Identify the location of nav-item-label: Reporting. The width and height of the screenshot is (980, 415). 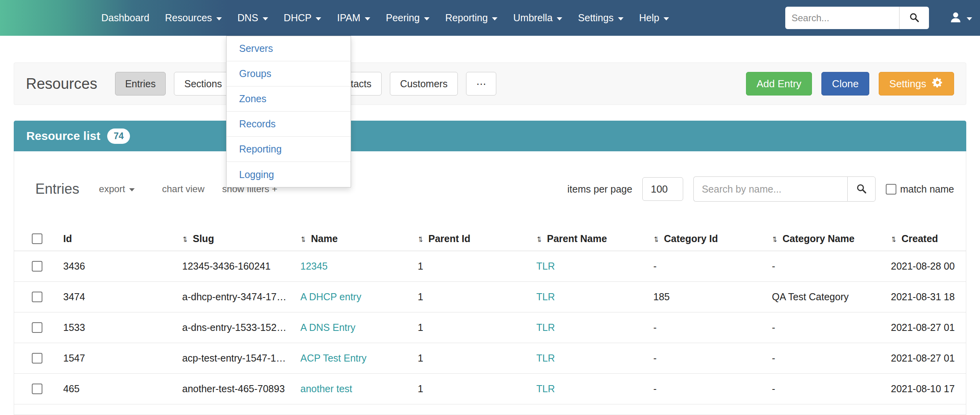
(466, 18).